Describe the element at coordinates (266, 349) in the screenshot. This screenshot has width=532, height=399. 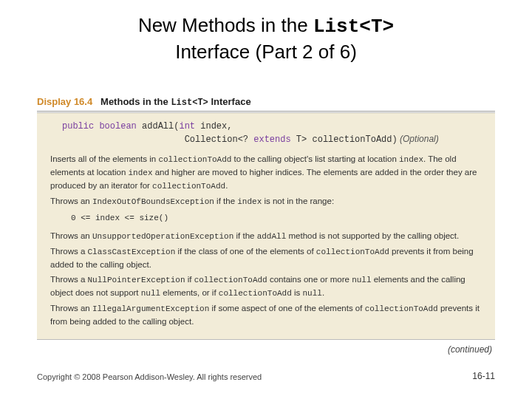
I see `continued-label: (continued)` at that location.